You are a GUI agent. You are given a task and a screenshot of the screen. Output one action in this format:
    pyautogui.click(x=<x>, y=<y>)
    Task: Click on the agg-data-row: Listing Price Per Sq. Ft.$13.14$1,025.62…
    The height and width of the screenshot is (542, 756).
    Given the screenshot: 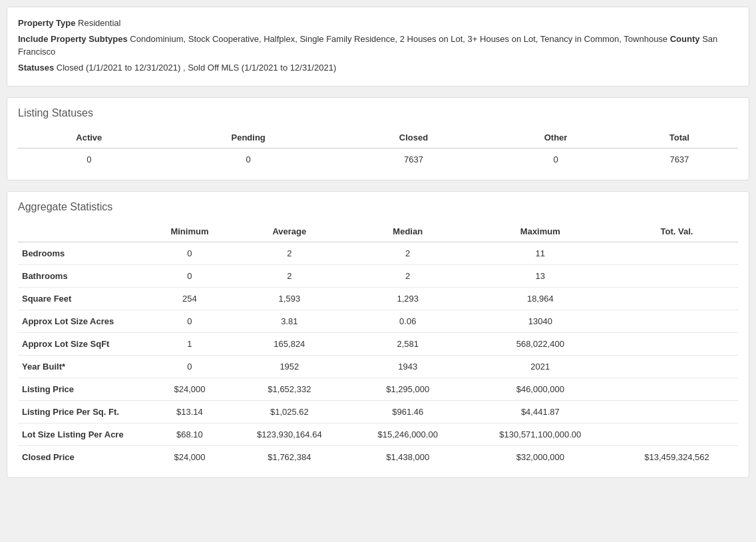 What is the action you would take?
    pyautogui.click(x=378, y=412)
    